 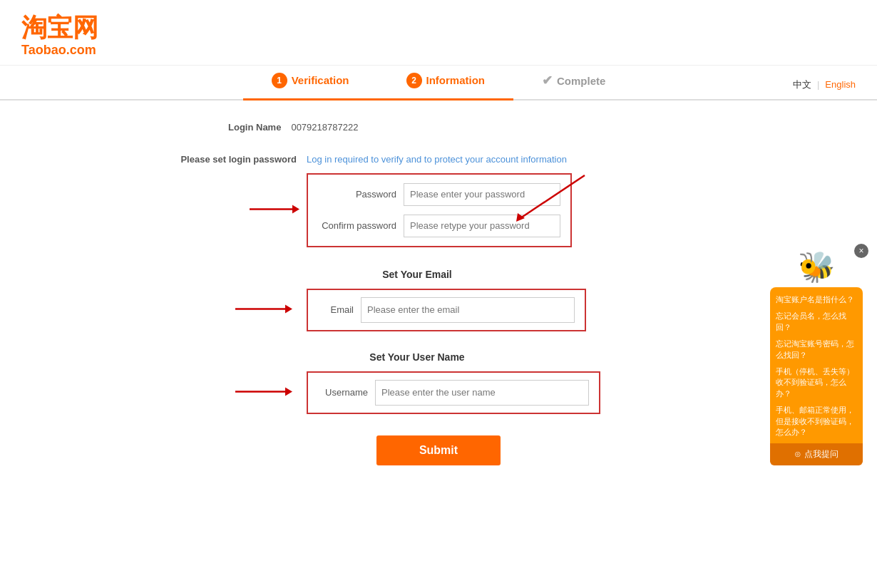 What do you see at coordinates (275, 210) in the screenshot?
I see `password-arrow` at bounding box center [275, 210].